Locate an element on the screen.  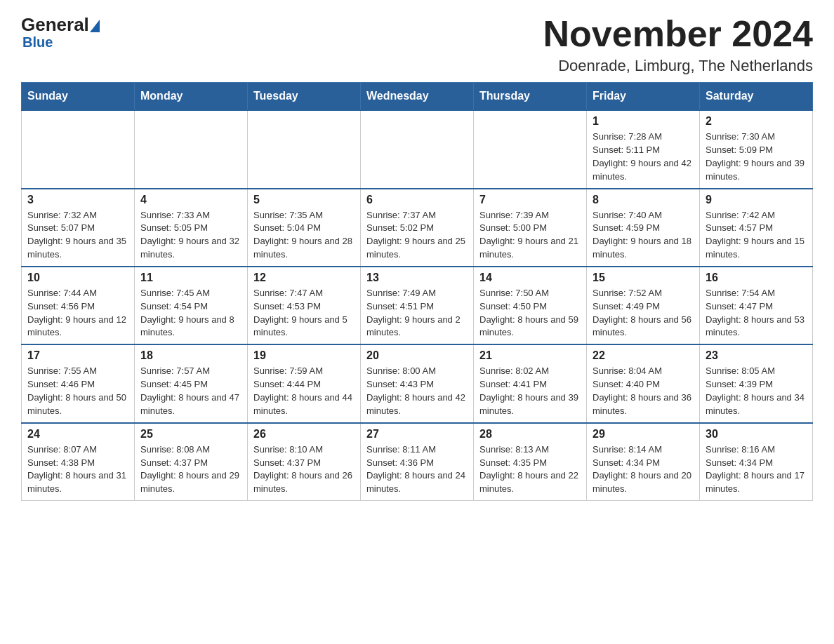
page-header: General Blue November 2024 Doenrade, Lim… is located at coordinates (417, 45).